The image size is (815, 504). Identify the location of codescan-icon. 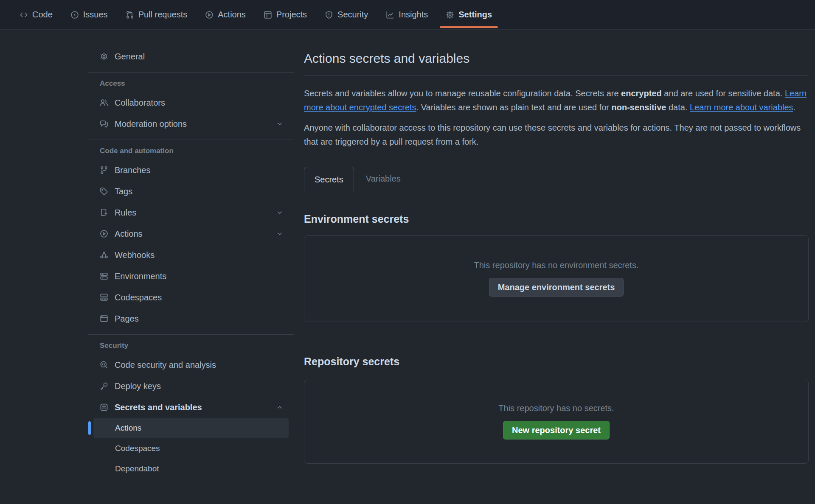
(104, 365).